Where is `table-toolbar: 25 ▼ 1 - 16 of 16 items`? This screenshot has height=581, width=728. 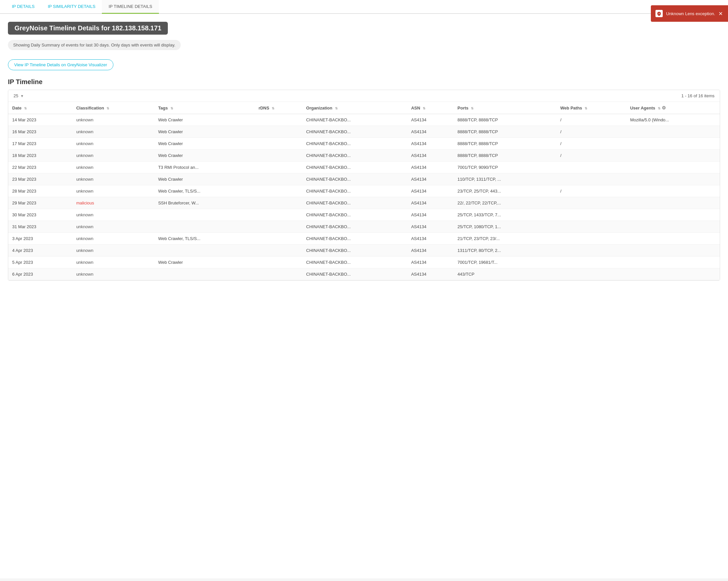 table-toolbar: 25 ▼ 1 - 16 of 16 items is located at coordinates (364, 96).